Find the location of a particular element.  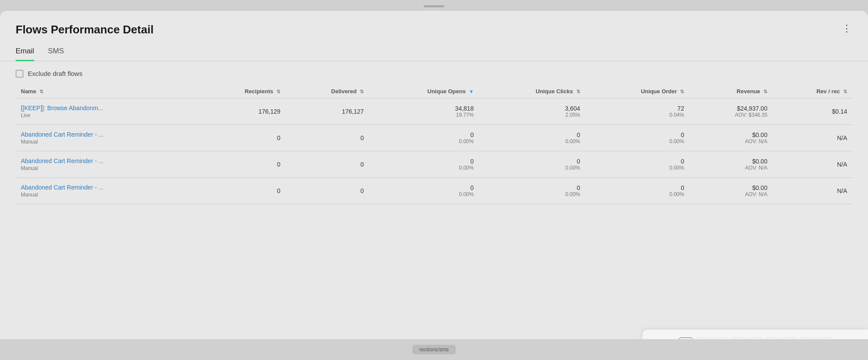

cell-delivered-3: 0 is located at coordinates (327, 191).